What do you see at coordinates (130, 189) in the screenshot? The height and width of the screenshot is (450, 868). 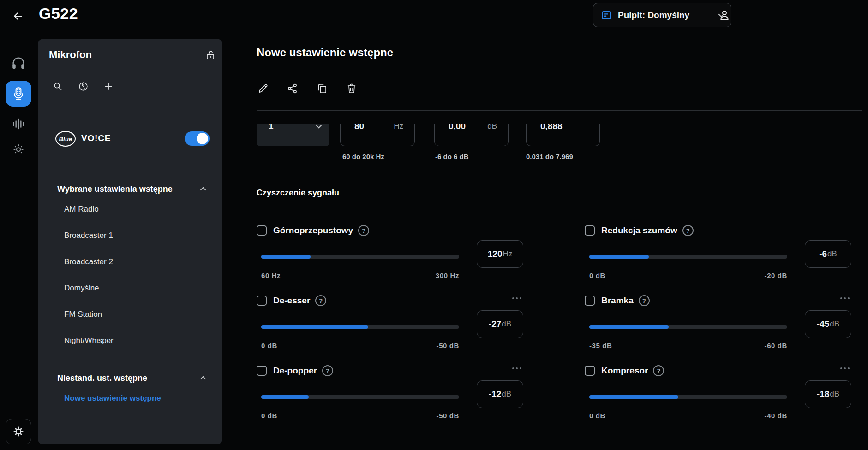 I see `preset-group-header: Wybrane ustawienia wstępne` at bounding box center [130, 189].